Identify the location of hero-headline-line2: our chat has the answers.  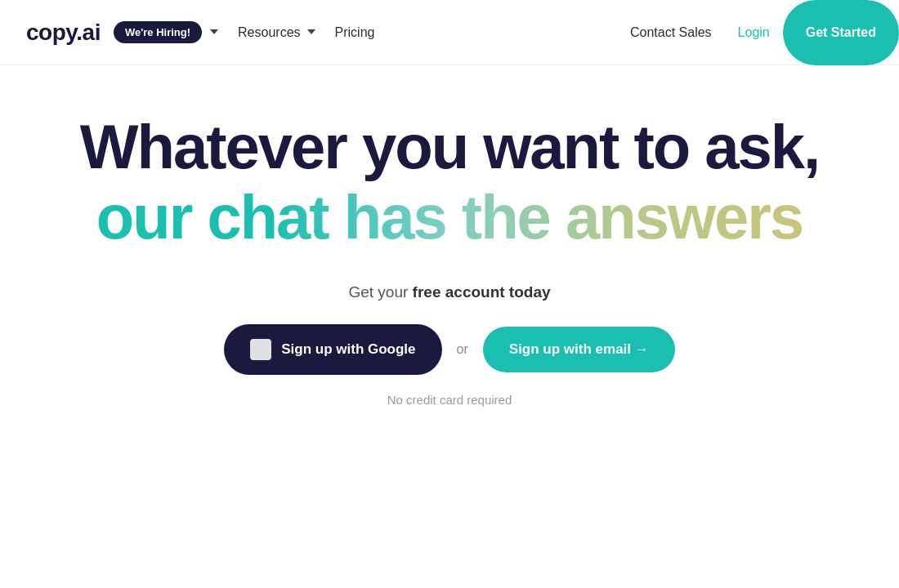
(450, 217).